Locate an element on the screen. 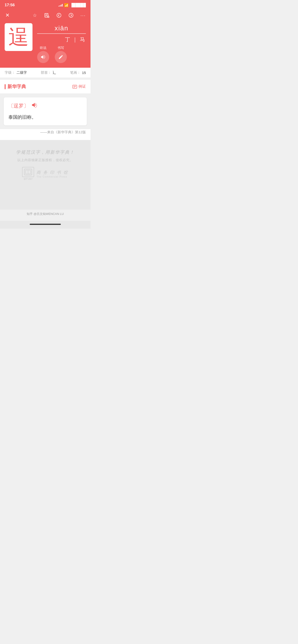 The width and height of the screenshot is (298, 644). strokes-info: 笔画： 15 is located at coordinates (78, 73).